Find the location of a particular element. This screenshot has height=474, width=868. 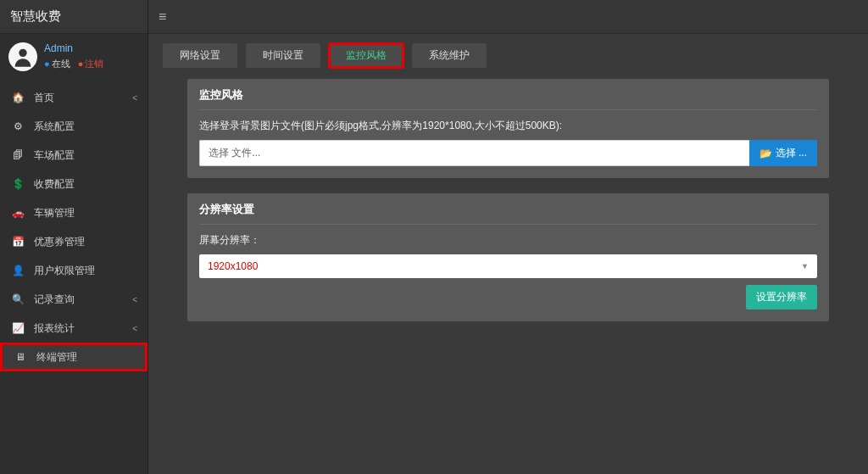

nav-label: 首页 is located at coordinates (83, 98).